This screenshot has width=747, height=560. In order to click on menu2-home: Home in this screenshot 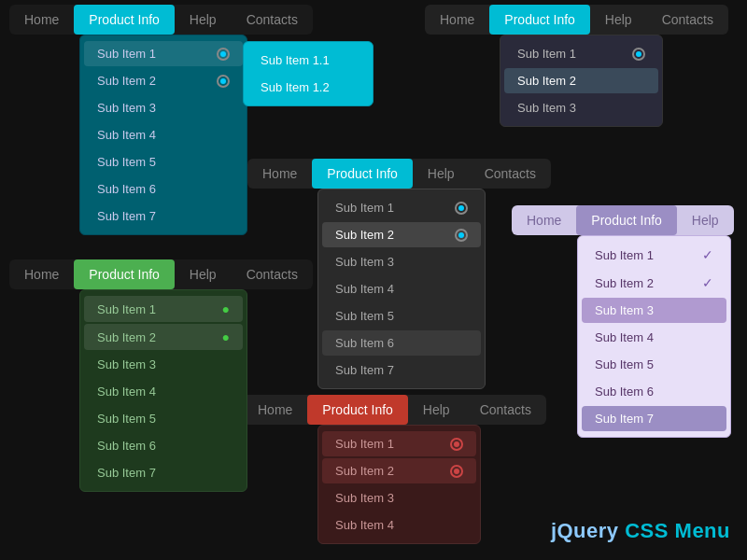, I will do `click(458, 20)`.